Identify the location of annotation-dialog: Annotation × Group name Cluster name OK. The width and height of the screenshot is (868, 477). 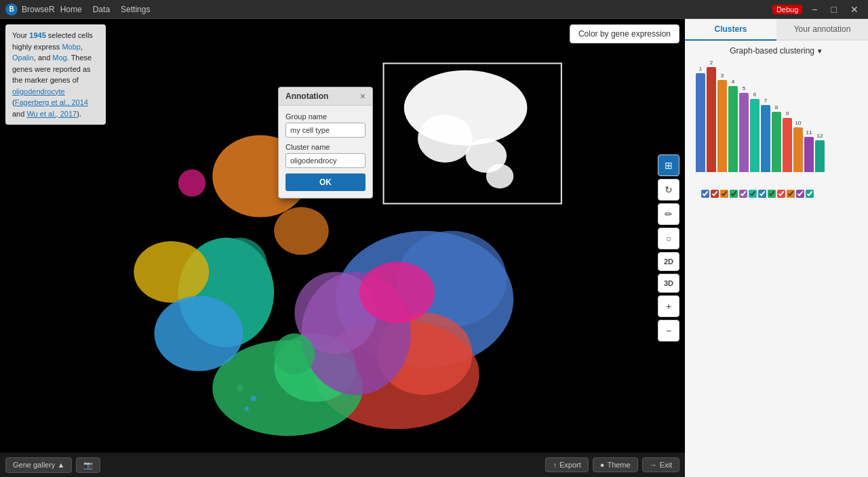
(326, 142).